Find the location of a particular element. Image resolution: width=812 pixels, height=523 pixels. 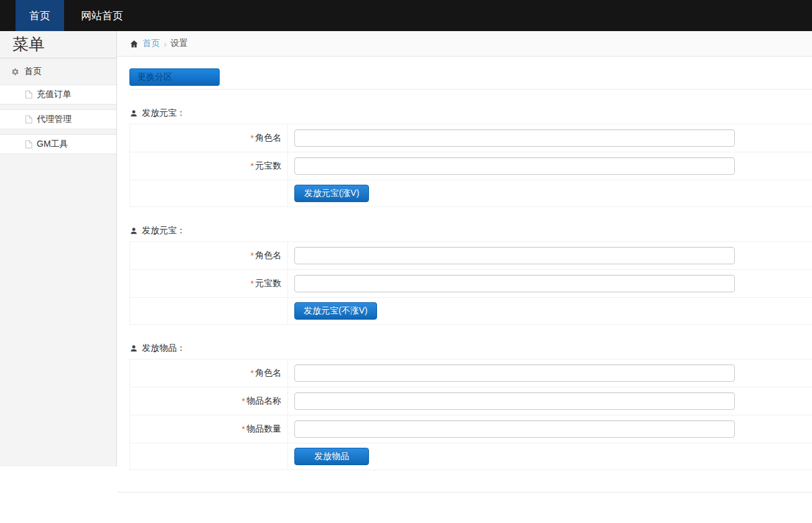

form-row-submit: 发放元宝(不涨V) is located at coordinates (471, 311).